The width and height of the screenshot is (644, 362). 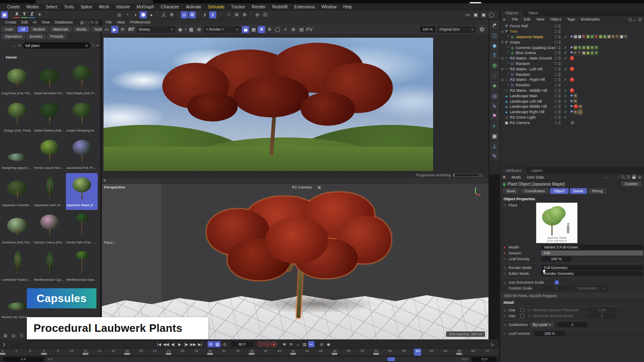 I want to click on tab-layers: Layers, so click(x=537, y=171).